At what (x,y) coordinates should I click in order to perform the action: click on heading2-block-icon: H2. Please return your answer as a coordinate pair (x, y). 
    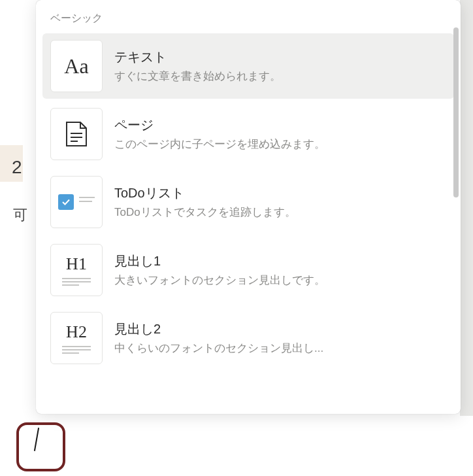
    Looking at the image, I should click on (76, 338).